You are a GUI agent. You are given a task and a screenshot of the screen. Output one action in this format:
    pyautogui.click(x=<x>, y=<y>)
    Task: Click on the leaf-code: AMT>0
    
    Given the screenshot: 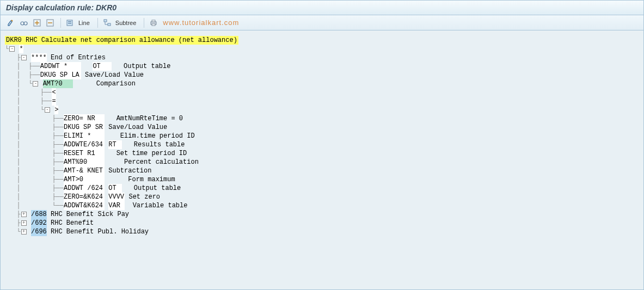 What is the action you would take?
    pyautogui.click(x=84, y=180)
    